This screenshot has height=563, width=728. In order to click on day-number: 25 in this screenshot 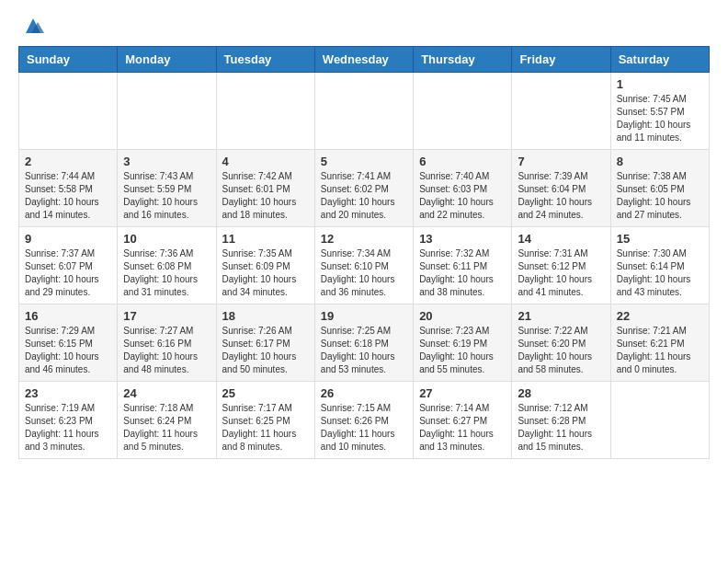, I will do `click(266, 394)`.